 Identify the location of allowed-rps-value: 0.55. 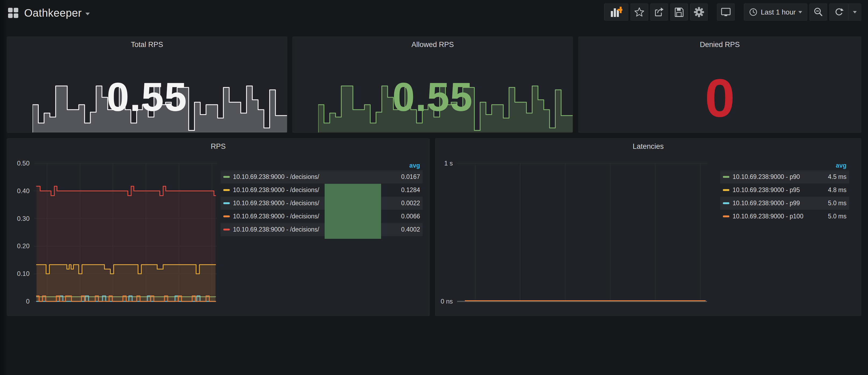
(433, 97).